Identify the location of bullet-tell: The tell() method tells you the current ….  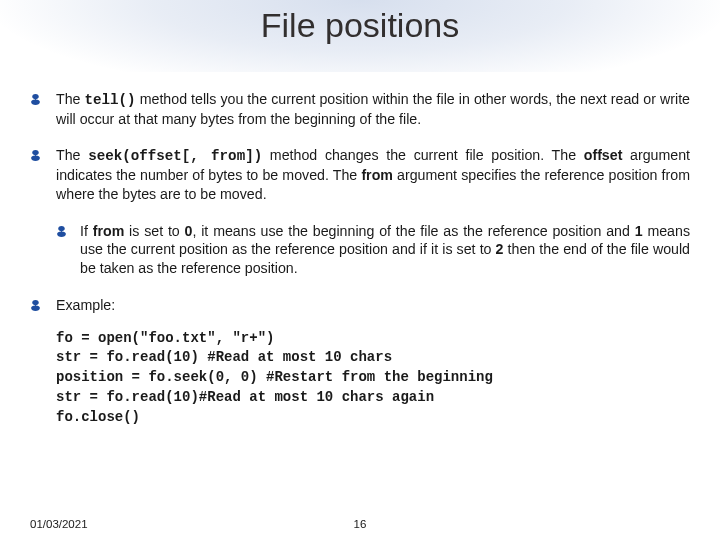
(360, 109).